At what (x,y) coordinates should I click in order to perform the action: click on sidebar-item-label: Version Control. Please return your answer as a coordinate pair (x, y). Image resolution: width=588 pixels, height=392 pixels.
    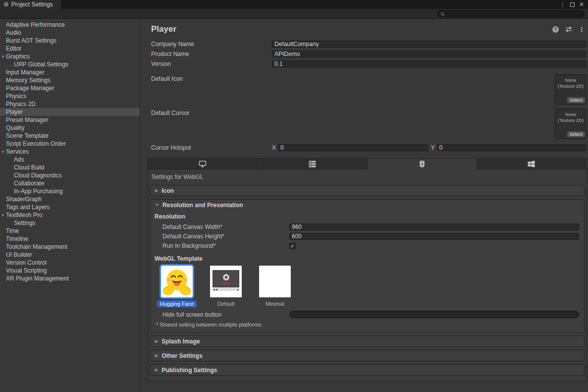
    Looking at the image, I should click on (26, 263).